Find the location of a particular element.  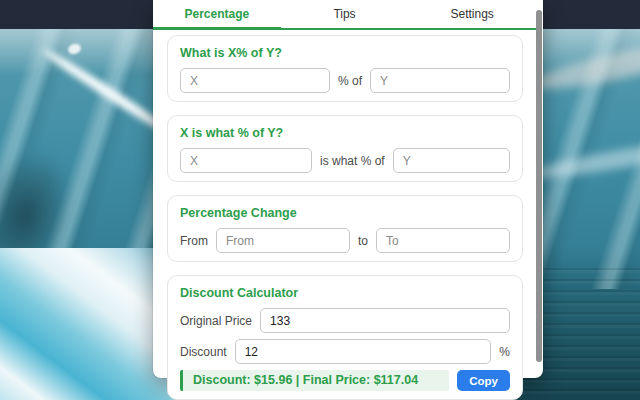

change-from-input is located at coordinates (283, 240).